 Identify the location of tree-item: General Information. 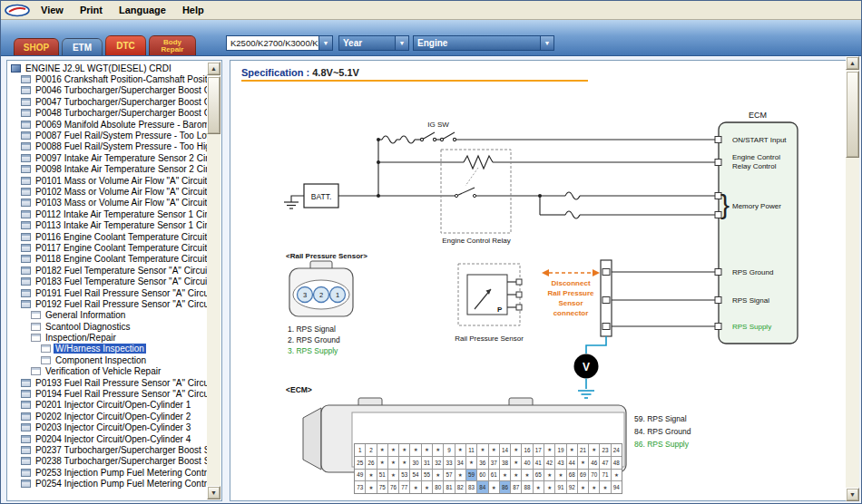
(107, 315).